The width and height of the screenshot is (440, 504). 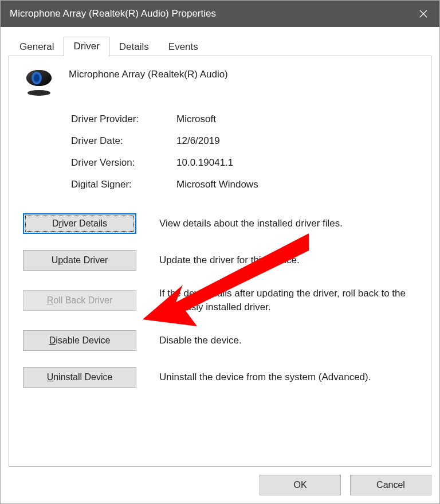 What do you see at coordinates (220, 82) in the screenshot?
I see `device-header: Microphone Array (Realtek(R) Audio)` at bounding box center [220, 82].